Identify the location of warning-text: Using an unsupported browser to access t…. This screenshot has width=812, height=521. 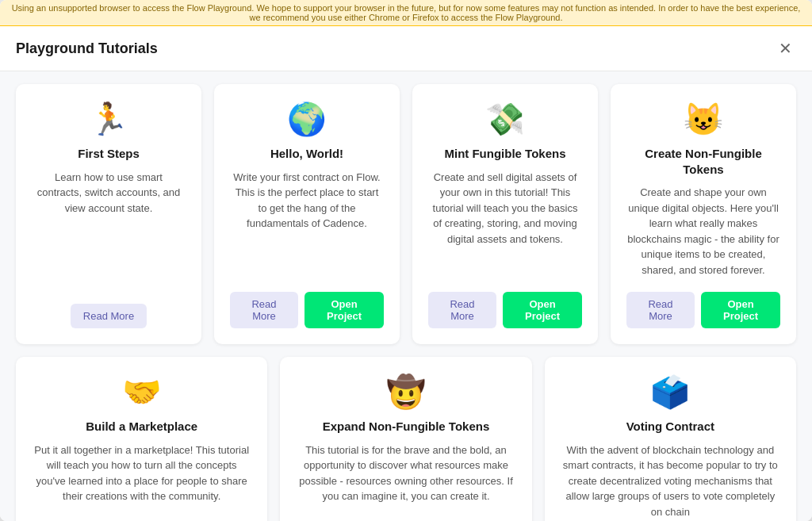
(406, 13).